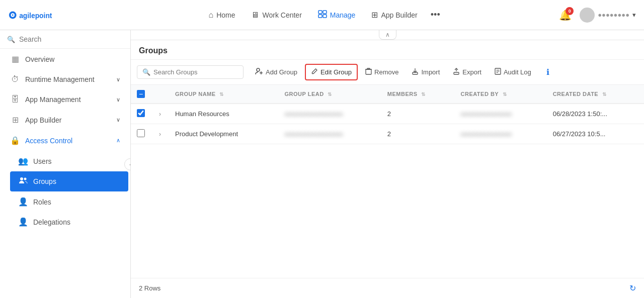 Image resolution: width=644 pixels, height=298 pixels. Describe the element at coordinates (15, 100) in the screenshot. I see `appmanagement-icon: 🗄` at that location.